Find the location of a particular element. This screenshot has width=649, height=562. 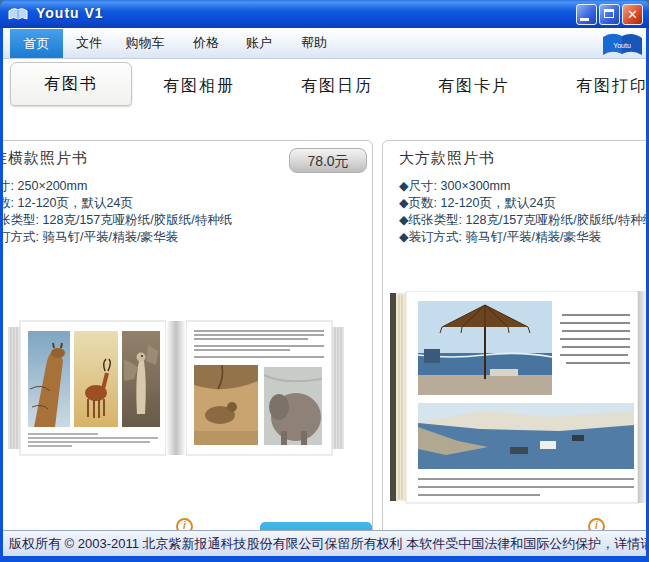

menu-bar: 首页 文件 购物车 价格 账户 帮助 Youtu is located at coordinates (324, 44).